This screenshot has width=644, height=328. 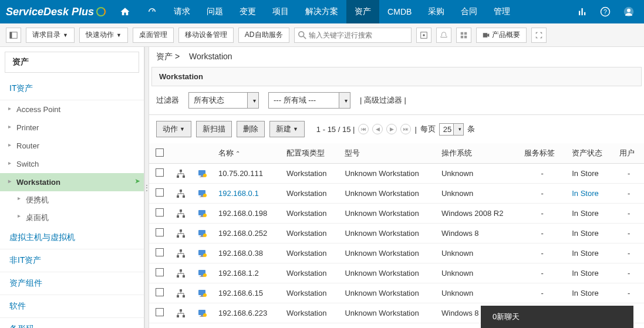 What do you see at coordinates (72, 323) in the screenshot?
I see `sidebar-section-4: 条形码` at bounding box center [72, 323].